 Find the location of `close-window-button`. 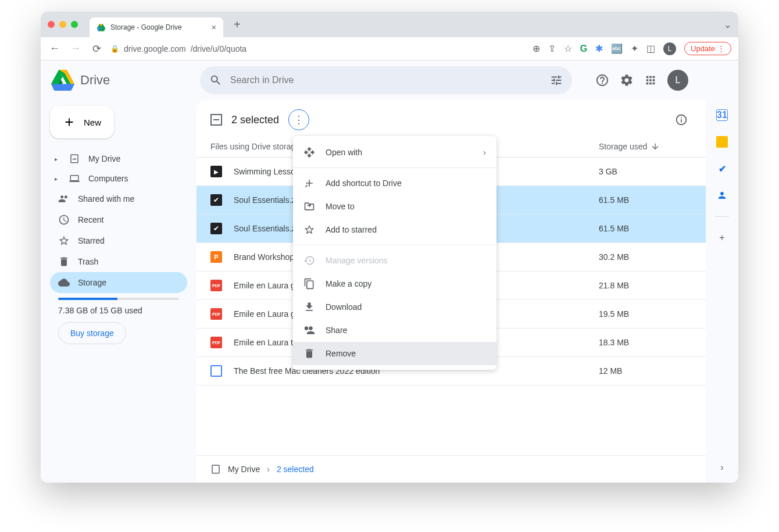

close-window-button is located at coordinates (51, 24).